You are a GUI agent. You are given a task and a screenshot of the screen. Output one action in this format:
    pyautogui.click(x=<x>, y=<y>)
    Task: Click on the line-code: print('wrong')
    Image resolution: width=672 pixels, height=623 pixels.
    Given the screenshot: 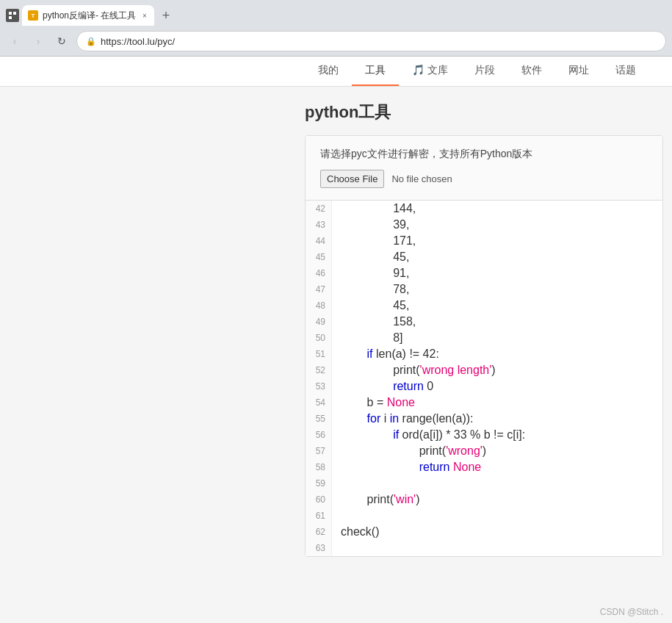 What is the action you would take?
    pyautogui.click(x=409, y=451)
    